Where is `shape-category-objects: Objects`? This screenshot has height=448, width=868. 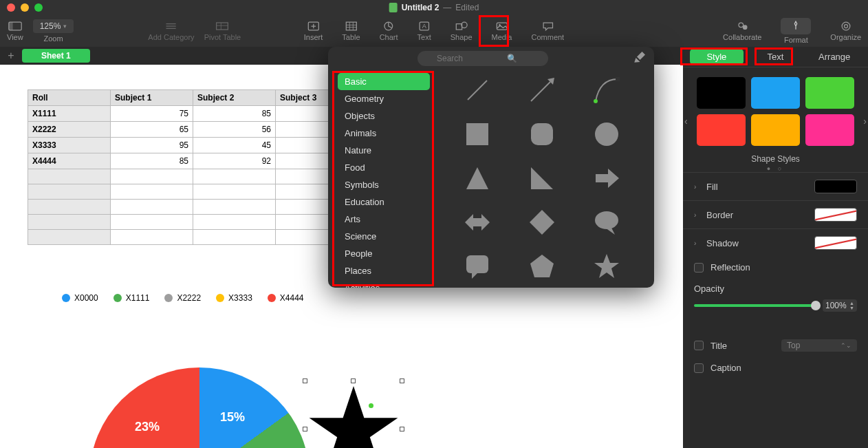 shape-category-objects: Objects is located at coordinates (384, 116).